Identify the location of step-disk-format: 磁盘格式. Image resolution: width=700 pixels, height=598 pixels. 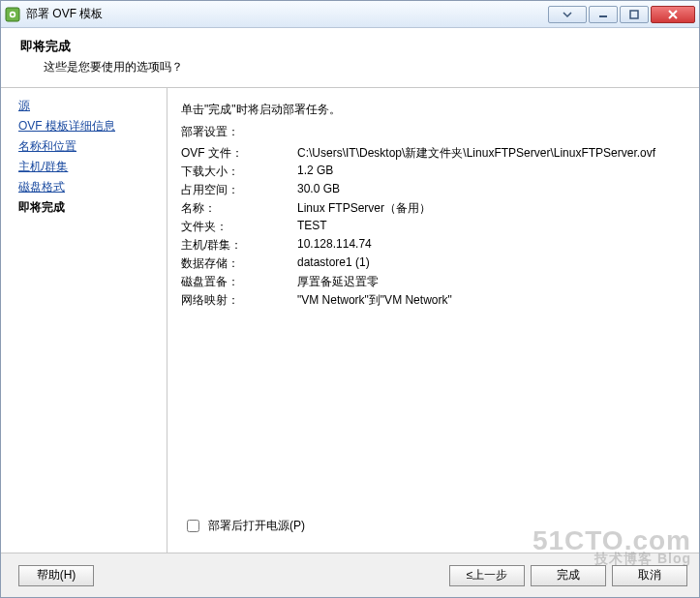
(89, 188).